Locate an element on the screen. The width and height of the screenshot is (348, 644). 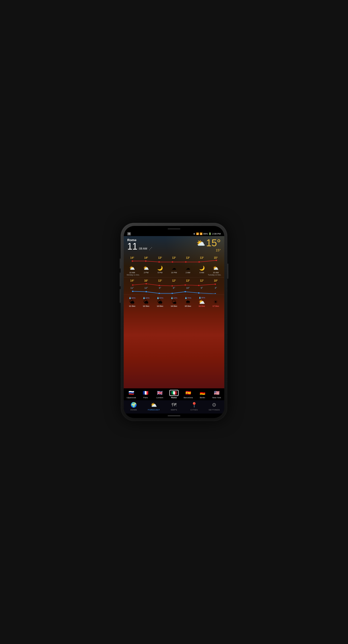
screen-content: 🖼 ⊕ 📶 📶 89% 🔋 2:08 PM Rome is located at coordinates (174, 322).